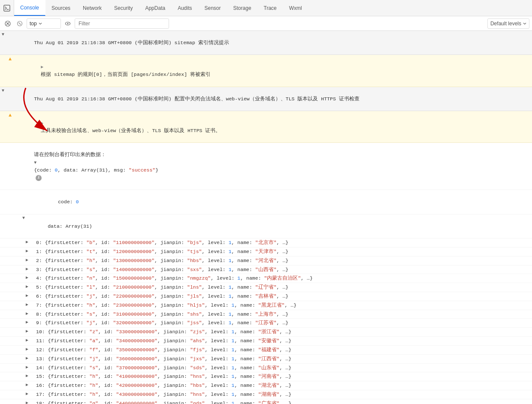 Image resolution: width=532 pixels, height=404 pixels. I want to click on chevron-down-icon, so click(40, 24).